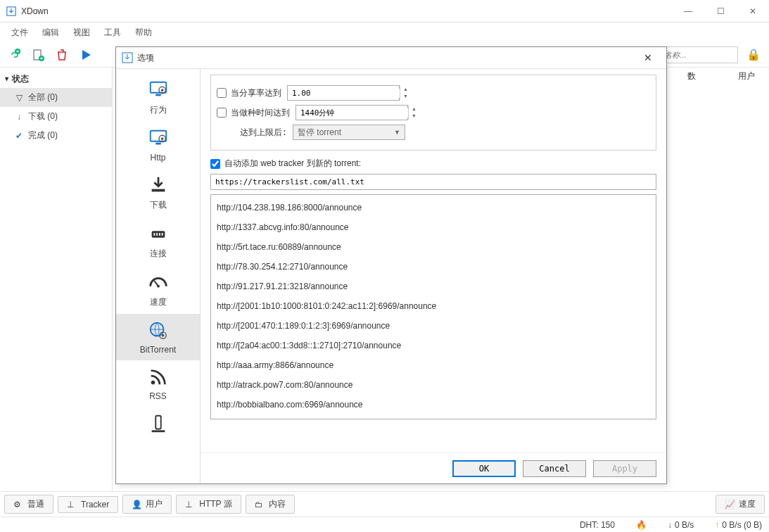 The height and width of the screenshot is (532, 769). I want to click on menu-tools: 工具, so click(113, 32).